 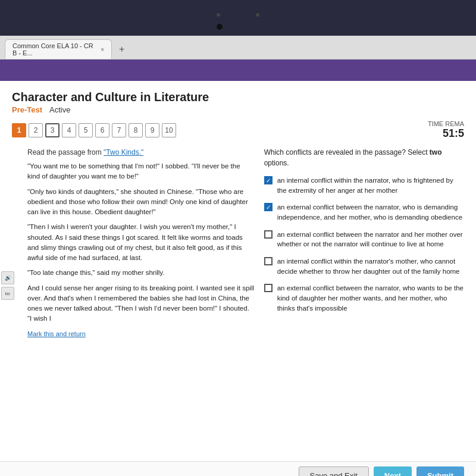 What do you see at coordinates (141, 152) in the screenshot?
I see `read-passage-label: Read the passage from "Two Kinds."` at bounding box center [141, 152].